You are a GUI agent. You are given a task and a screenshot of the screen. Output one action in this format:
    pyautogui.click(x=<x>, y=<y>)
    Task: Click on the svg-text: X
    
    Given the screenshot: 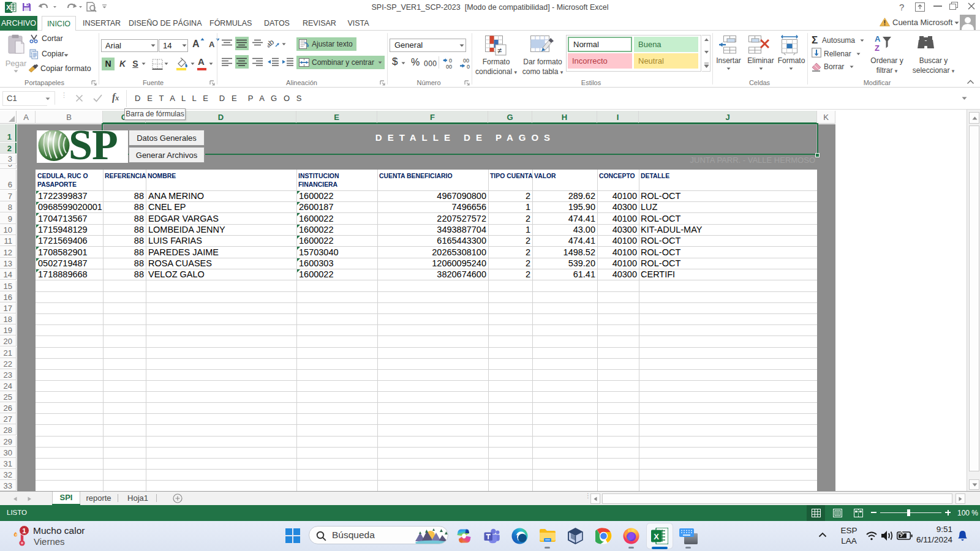 What is the action you would take?
    pyautogui.click(x=657, y=536)
    